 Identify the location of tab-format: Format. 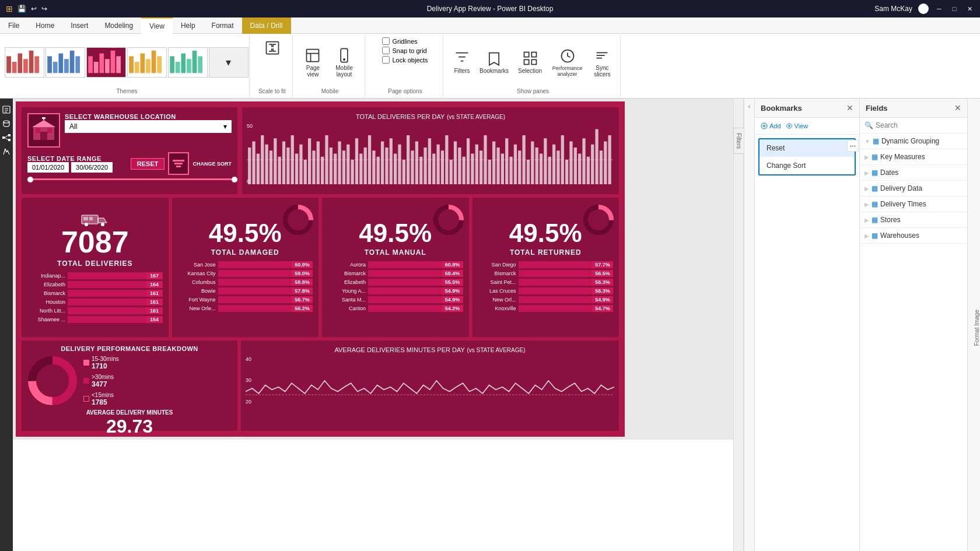
(223, 26).